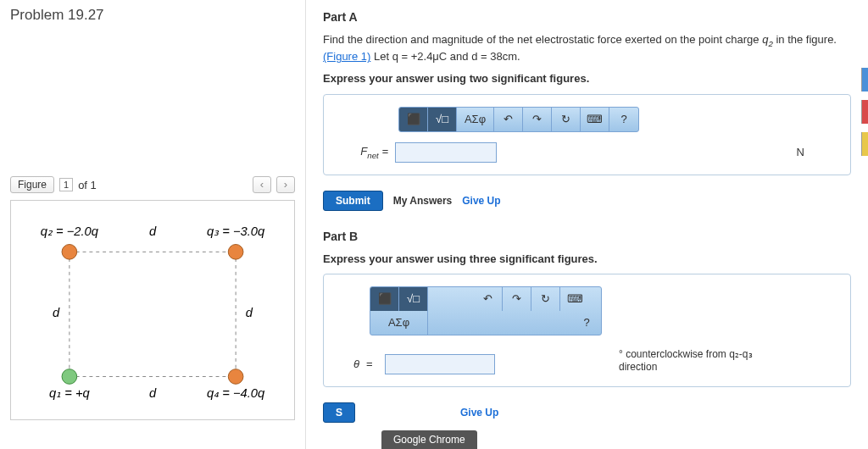 This screenshot has width=868, height=449. I want to click on fnet-label: Fnet =, so click(366, 152).